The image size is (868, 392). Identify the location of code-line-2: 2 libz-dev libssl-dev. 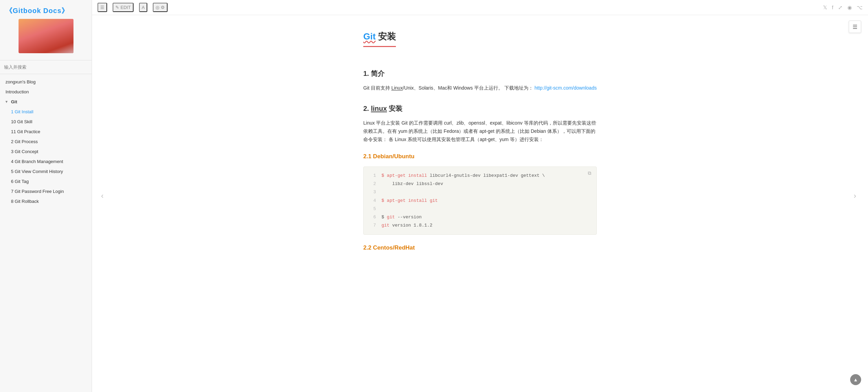
(480, 184).